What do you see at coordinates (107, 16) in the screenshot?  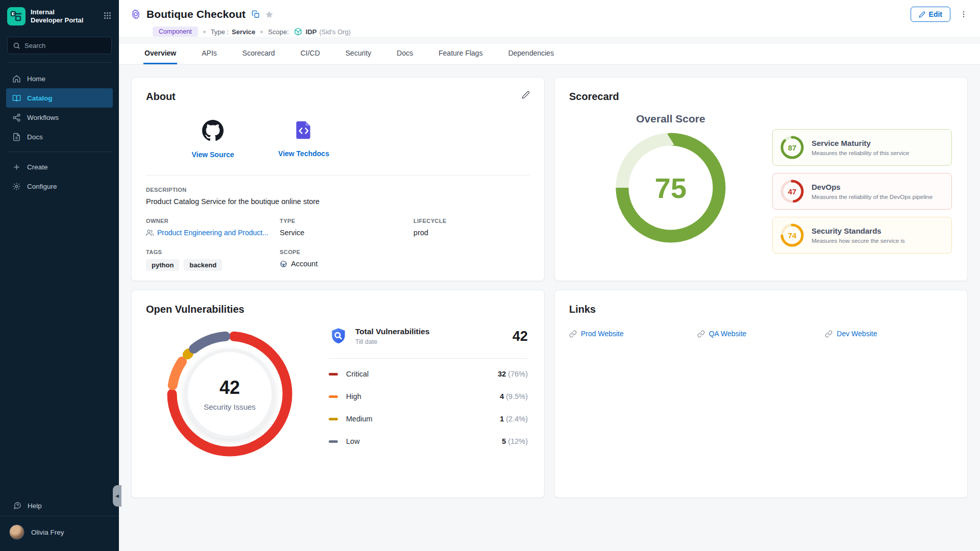 I see `app-switcher-icon` at bounding box center [107, 16].